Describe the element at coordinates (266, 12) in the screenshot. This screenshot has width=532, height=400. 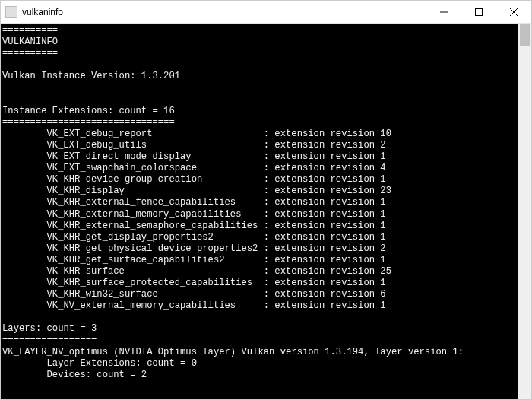
I see `titlebar: vulkaninfo` at that location.